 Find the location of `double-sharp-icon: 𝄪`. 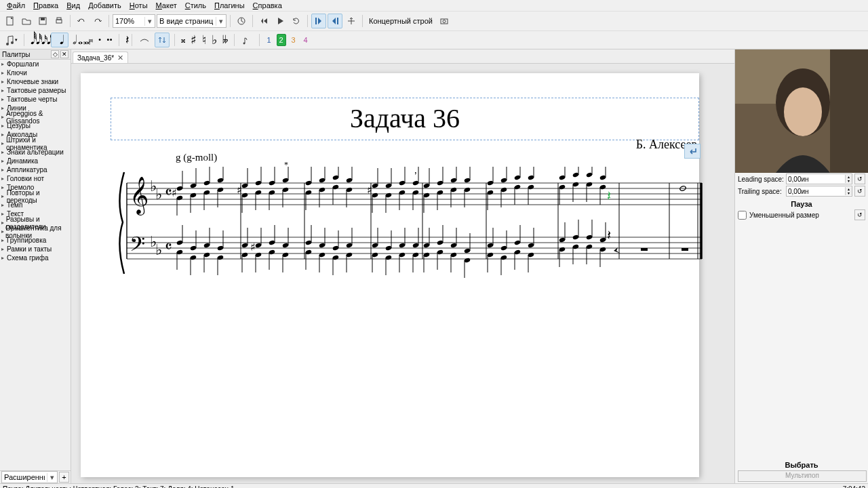

double-sharp-icon: 𝄪 is located at coordinates (183, 40).